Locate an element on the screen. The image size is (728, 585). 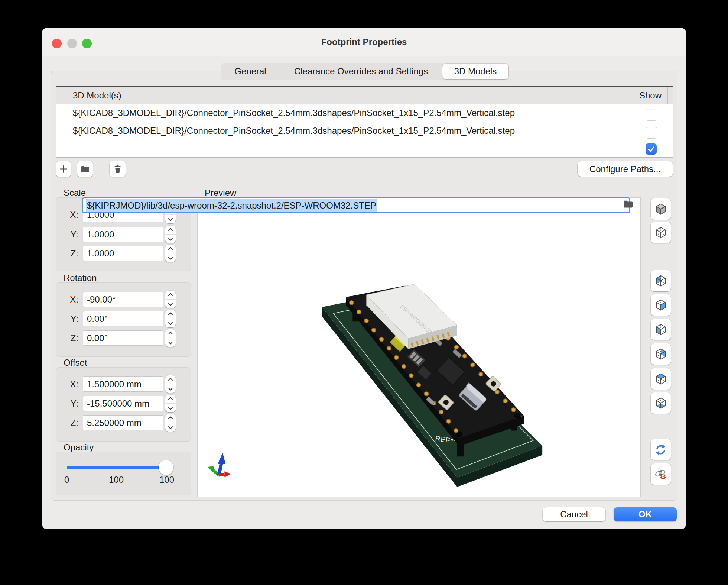
reload-model-button is located at coordinates (661, 450).